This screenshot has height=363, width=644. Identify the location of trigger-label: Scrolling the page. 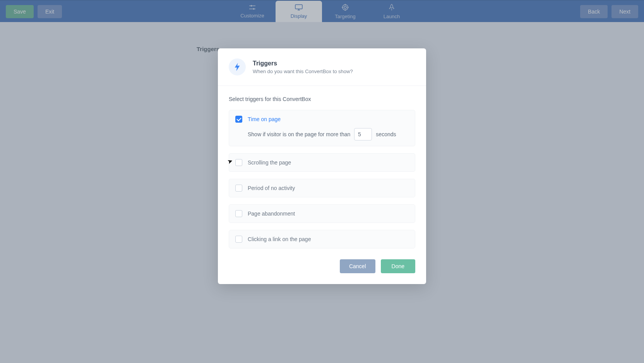
(269, 163).